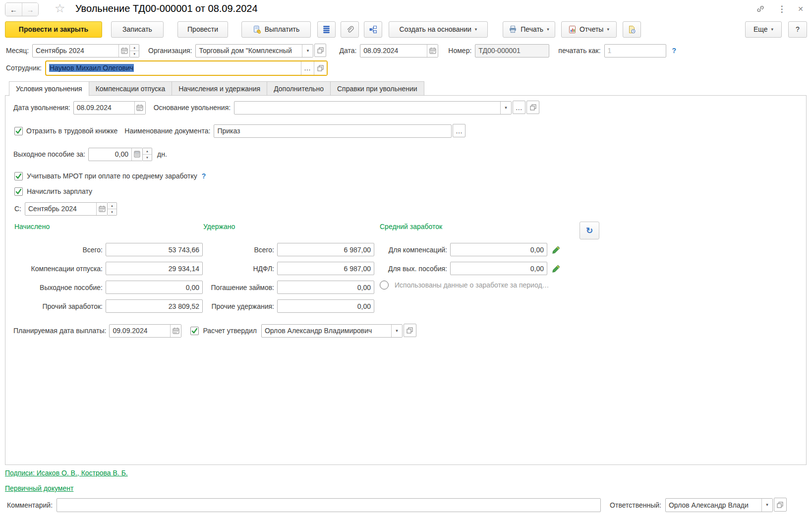 The width and height of the screenshot is (812, 521). What do you see at coordinates (589, 30) in the screenshot?
I see `reports-button: Отчеты ▾` at bounding box center [589, 30].